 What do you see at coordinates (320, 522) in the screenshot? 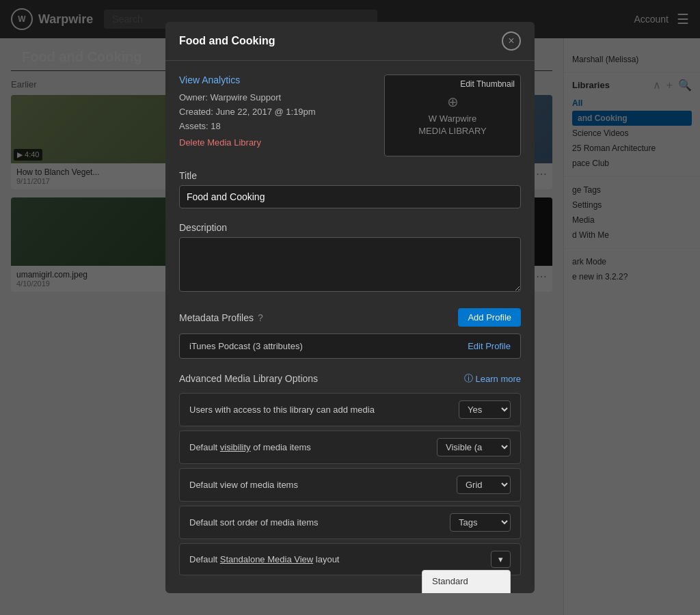
I see `option-label: Default sort order of media items` at bounding box center [320, 522].